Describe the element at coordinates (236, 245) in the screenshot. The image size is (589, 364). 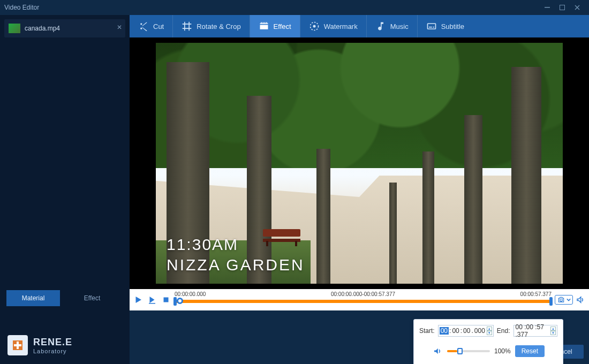
I see `overlay-line-1: 11:30AM` at that location.